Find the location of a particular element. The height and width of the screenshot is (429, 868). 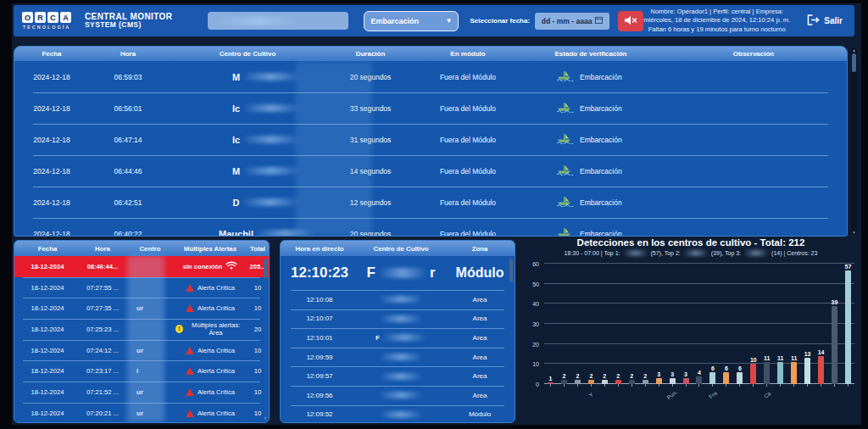

column-header: Hora en directo is located at coordinates (320, 249).